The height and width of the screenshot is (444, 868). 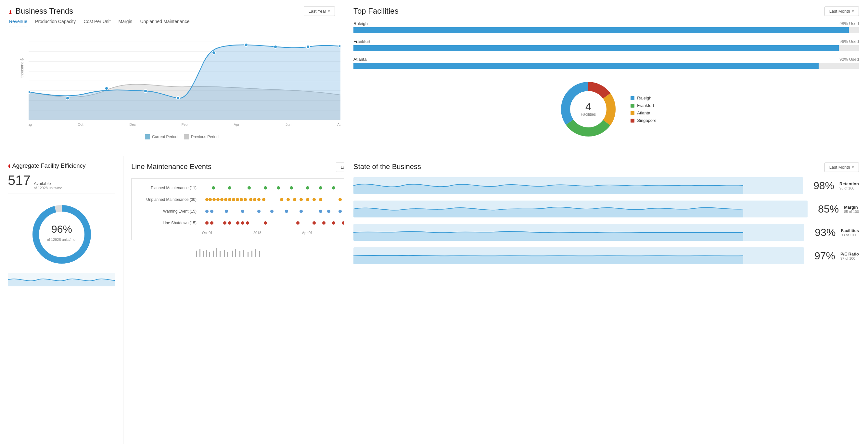 What do you see at coordinates (182, 82) in the screenshot?
I see `chart-area: 0 100 200 300 400 500 600 700 800` at bounding box center [182, 82].